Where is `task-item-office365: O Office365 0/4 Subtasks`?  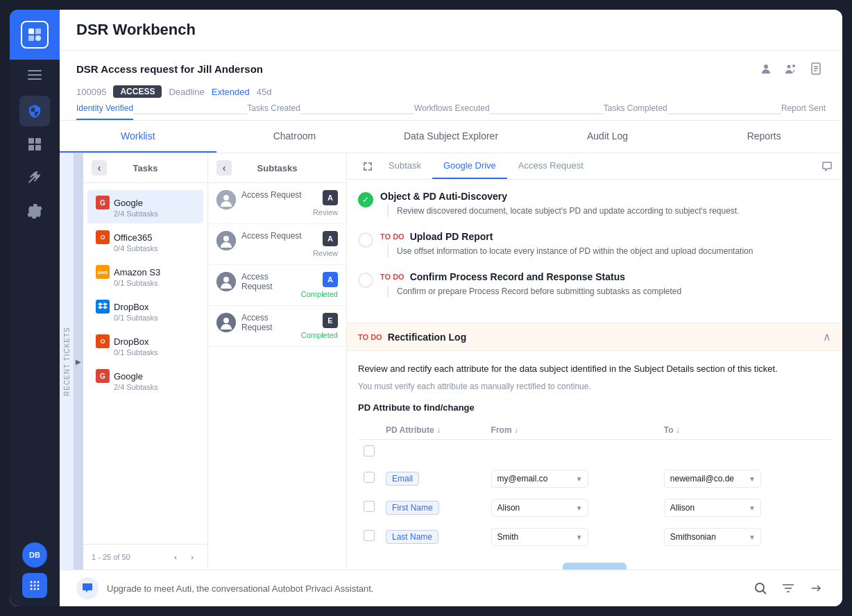 task-item-office365: O Office365 0/4 Subtasks is located at coordinates (146, 241).